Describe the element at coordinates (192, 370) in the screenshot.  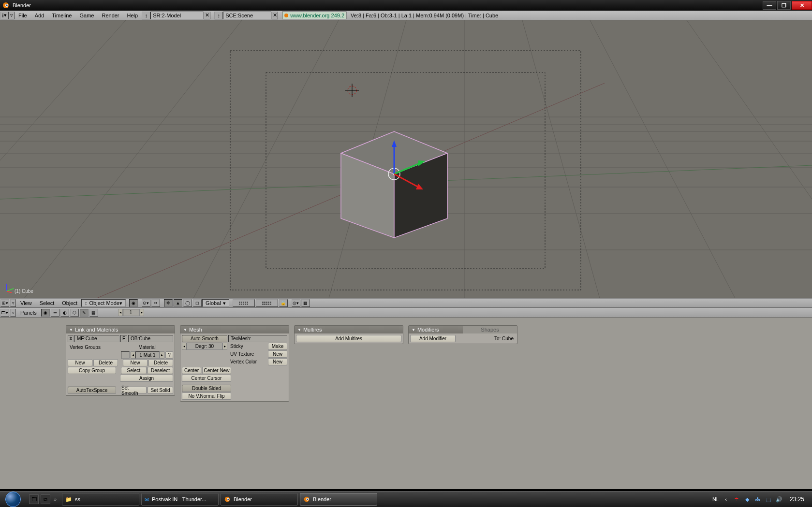
I see `center-button: Center` at that location.